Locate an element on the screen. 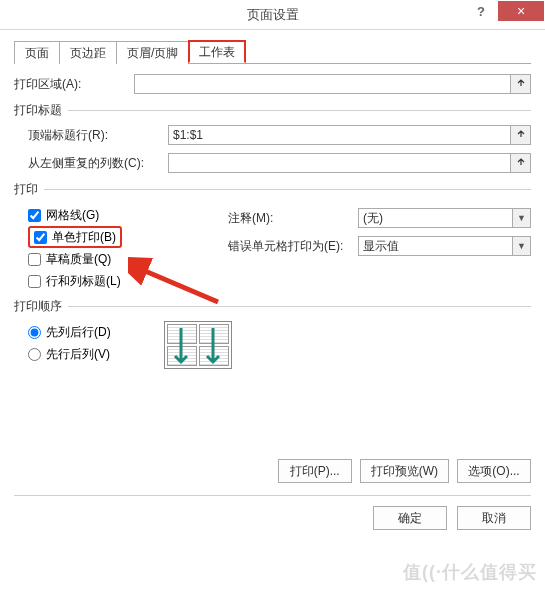 The width and height of the screenshot is (545, 590). tab-bar: 页面 页边距 页眉/页脚 工作表 is located at coordinates (272, 52).